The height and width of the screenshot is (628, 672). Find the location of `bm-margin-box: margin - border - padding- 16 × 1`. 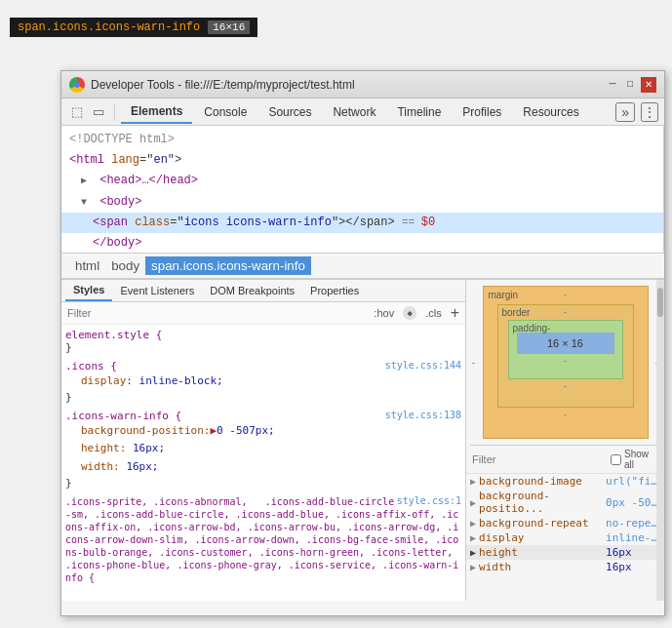

bm-margin-box: margin - border - padding- 16 × 1 is located at coordinates (566, 363).